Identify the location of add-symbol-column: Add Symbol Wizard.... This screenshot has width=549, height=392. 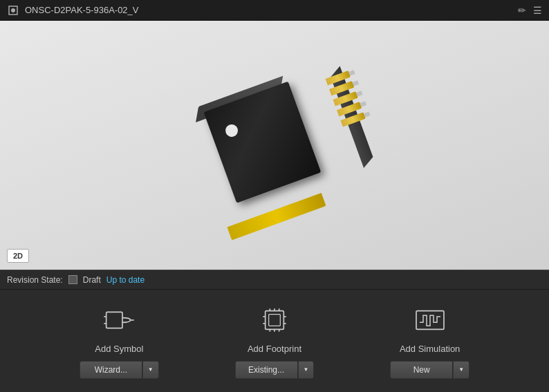
(119, 342).